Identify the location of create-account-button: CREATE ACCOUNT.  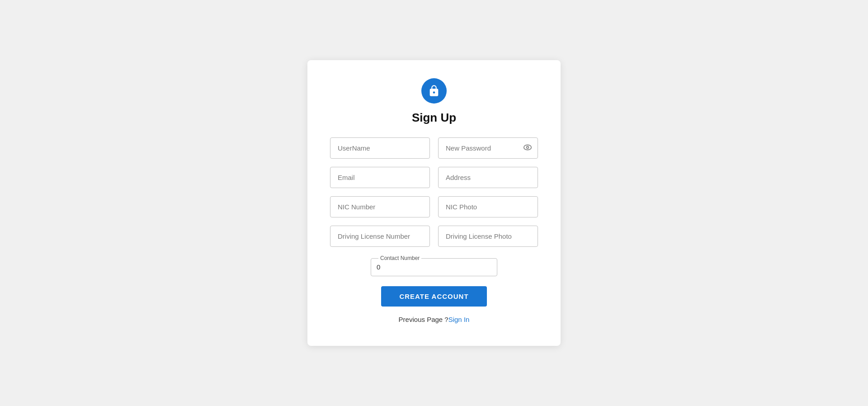
(434, 297).